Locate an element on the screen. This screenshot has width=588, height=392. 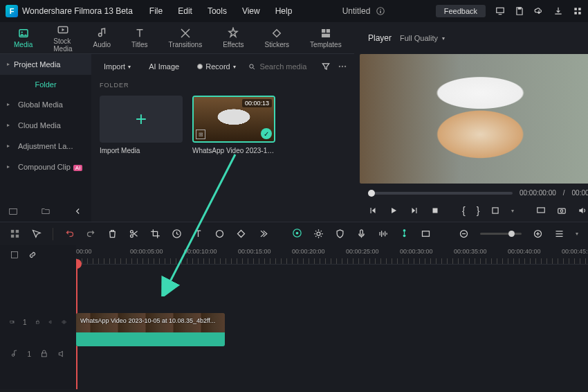
next-frame-icon is located at coordinates (414, 211).